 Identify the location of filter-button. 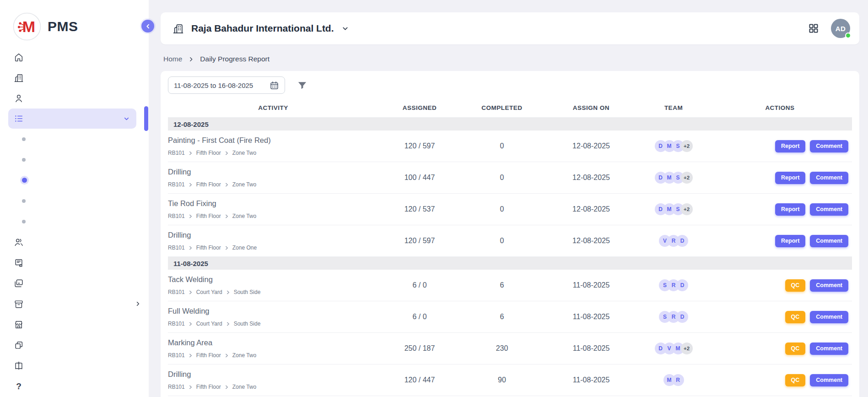
(302, 85).